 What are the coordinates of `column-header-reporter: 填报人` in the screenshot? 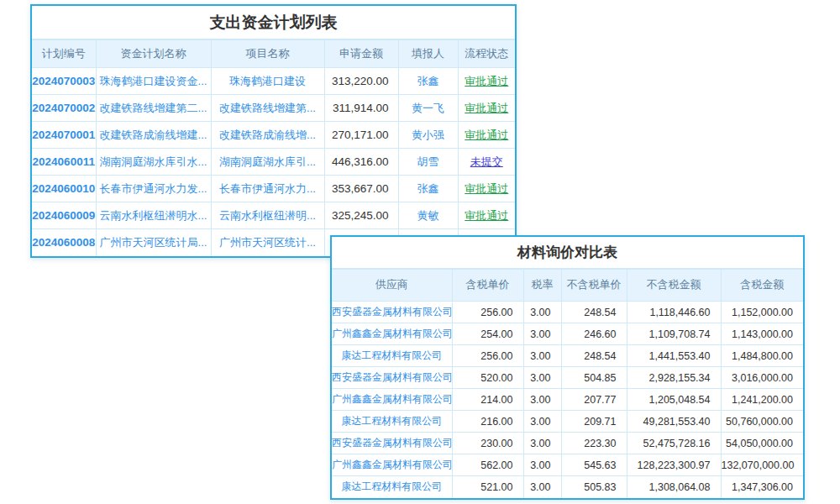 It's located at (428, 54).